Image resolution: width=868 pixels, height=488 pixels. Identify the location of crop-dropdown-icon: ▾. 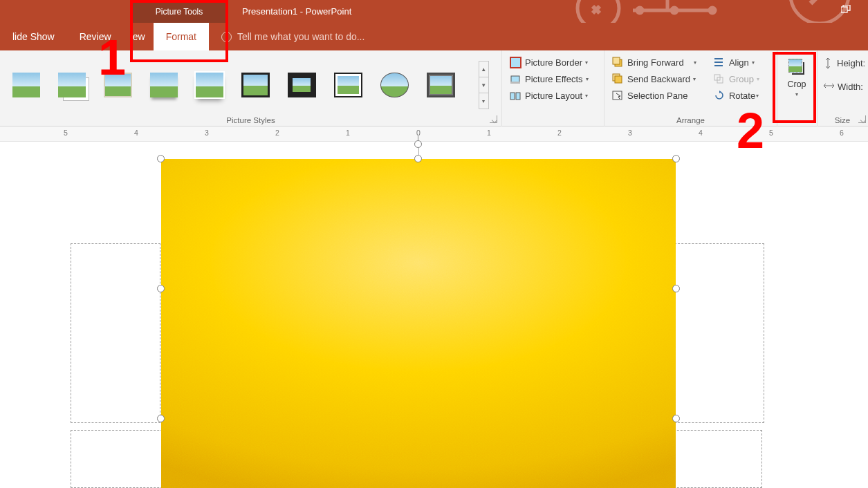
(797, 94).